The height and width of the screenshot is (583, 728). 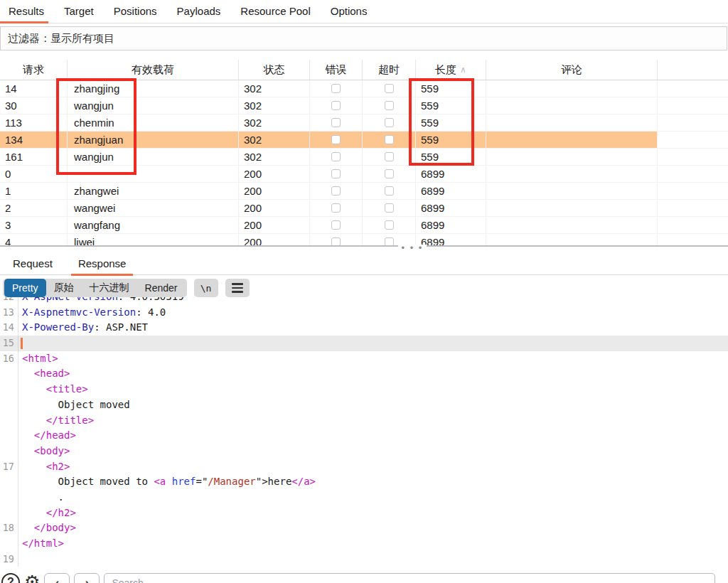 I want to click on column-header-状态: 状态, so click(x=274, y=70).